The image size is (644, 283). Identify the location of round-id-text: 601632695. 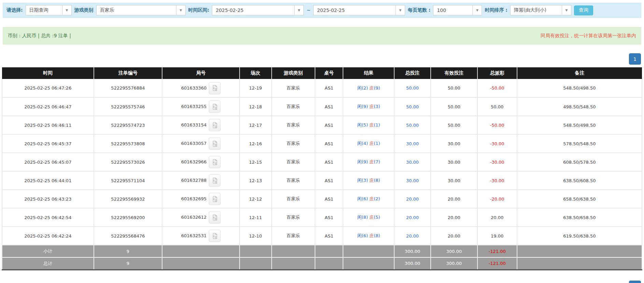
(194, 199).